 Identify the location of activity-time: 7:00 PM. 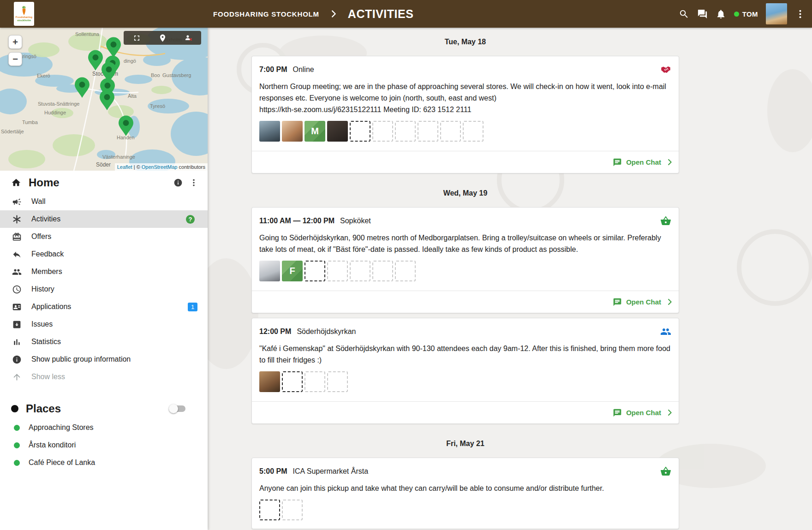
(273, 70).